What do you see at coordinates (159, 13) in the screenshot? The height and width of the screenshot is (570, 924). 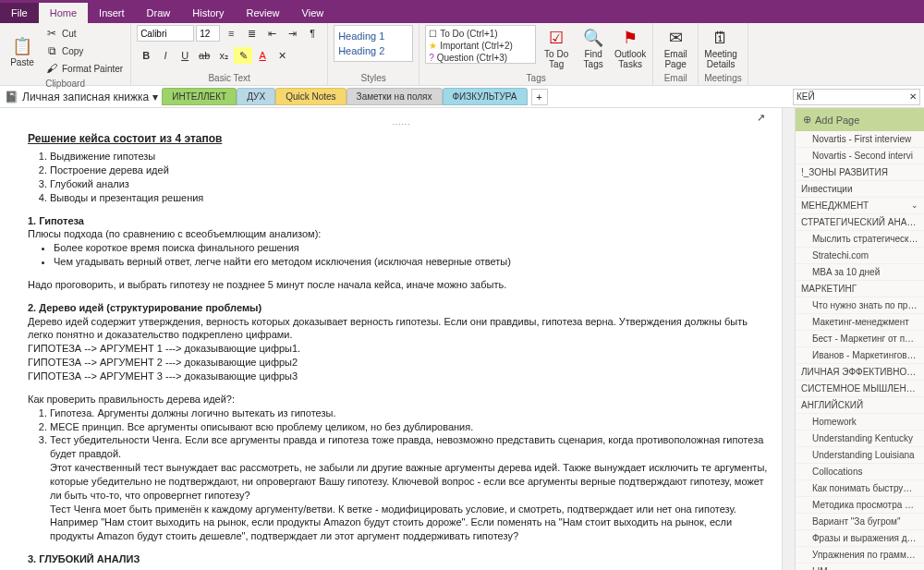 I see `menu-draw: Draw` at bounding box center [159, 13].